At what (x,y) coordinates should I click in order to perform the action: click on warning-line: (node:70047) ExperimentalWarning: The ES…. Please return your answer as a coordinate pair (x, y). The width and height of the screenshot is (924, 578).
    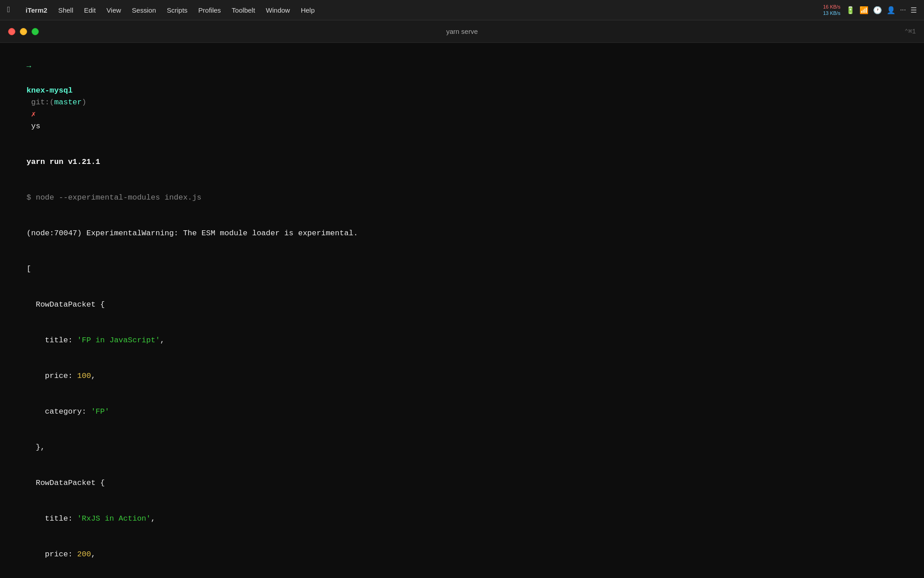
    Looking at the image, I should click on (462, 234).